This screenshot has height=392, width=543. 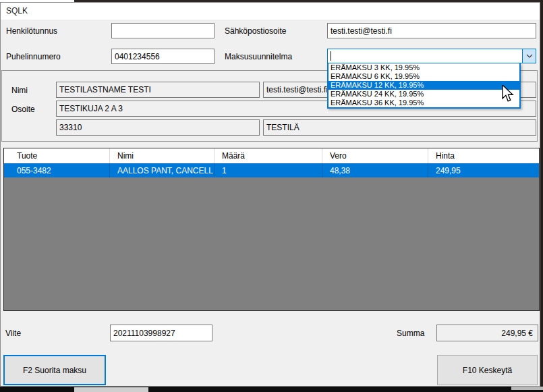 I want to click on viite-field: 20211103998927, so click(x=161, y=333).